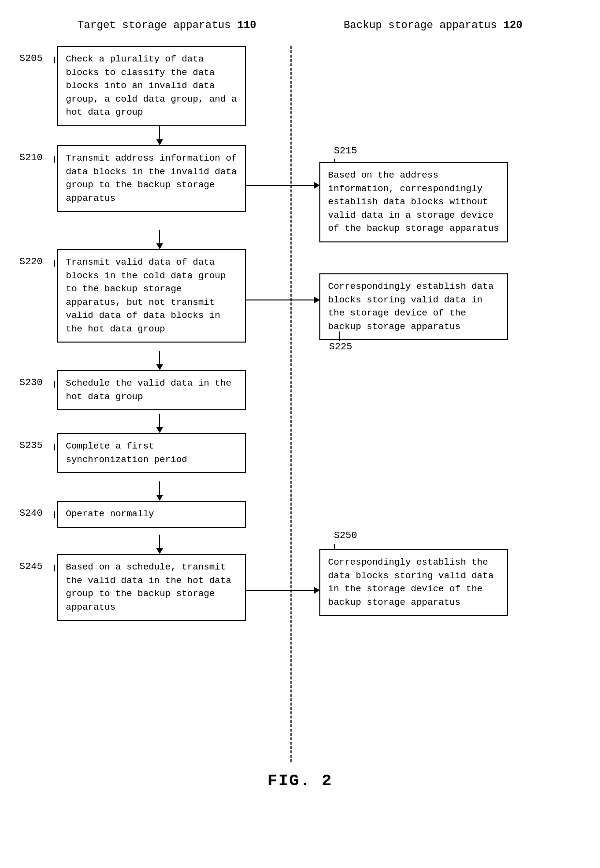 Image resolution: width=600 pixels, height=868 pixels. I want to click on s205-row: S205 Check a plurality of data blocks to…, so click(133, 86).